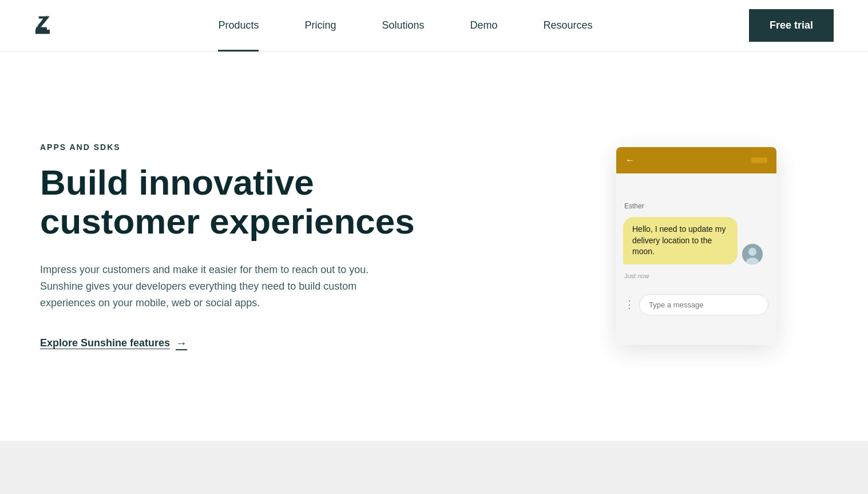  I want to click on more-options-icon: ⋮, so click(629, 305).